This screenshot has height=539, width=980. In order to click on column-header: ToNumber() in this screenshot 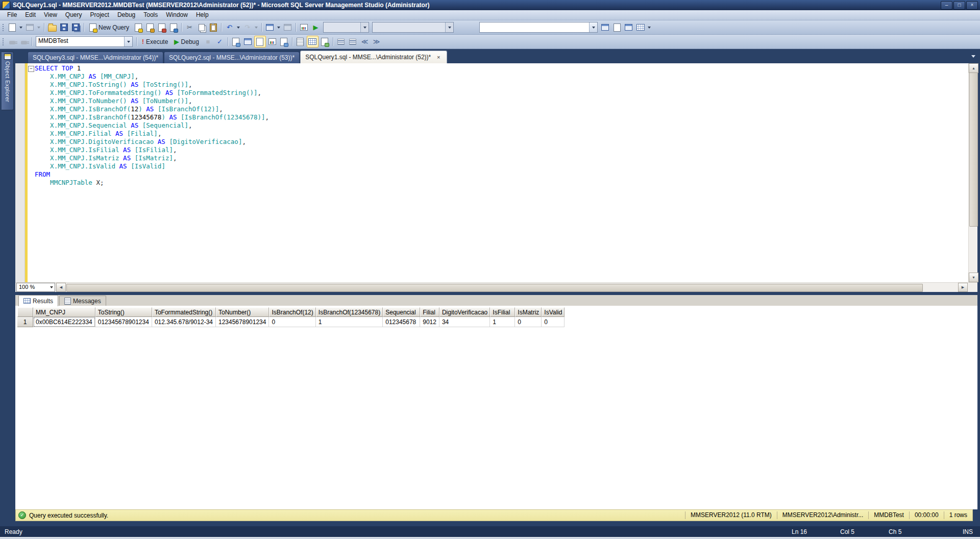, I will do `click(242, 312)`.